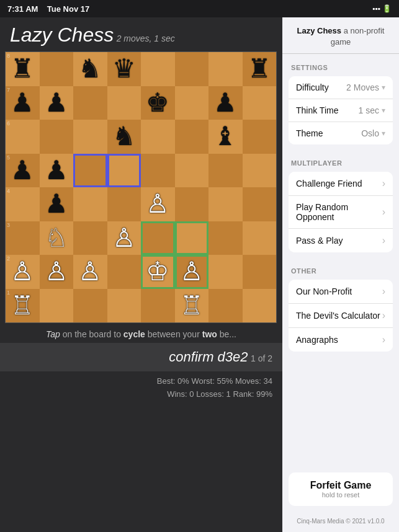  I want to click on pass-play-label: Pass & Play, so click(319, 241).